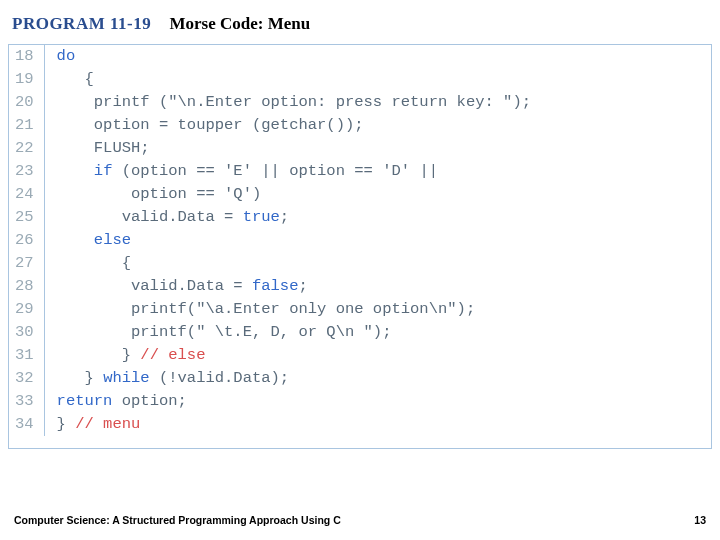  What do you see at coordinates (360, 332) in the screenshot?
I see `code-line: 30 printf(" \t.E, D, or Q\n ");` at bounding box center [360, 332].